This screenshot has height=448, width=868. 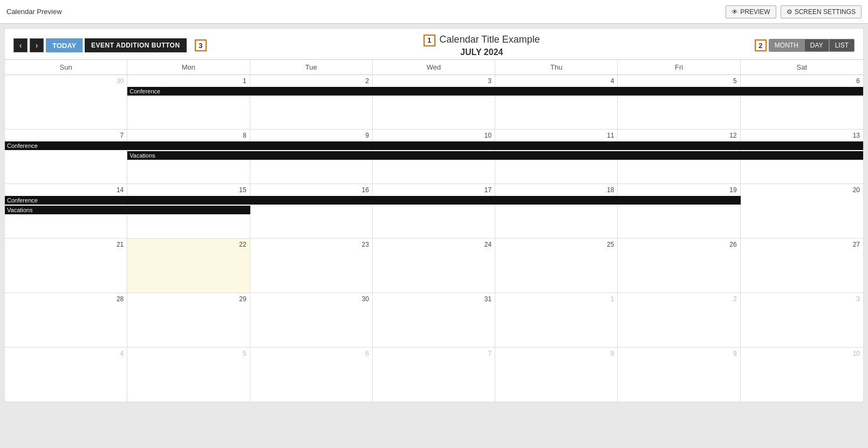 What do you see at coordinates (189, 67) in the screenshot?
I see `header-mon: Mon` at bounding box center [189, 67].